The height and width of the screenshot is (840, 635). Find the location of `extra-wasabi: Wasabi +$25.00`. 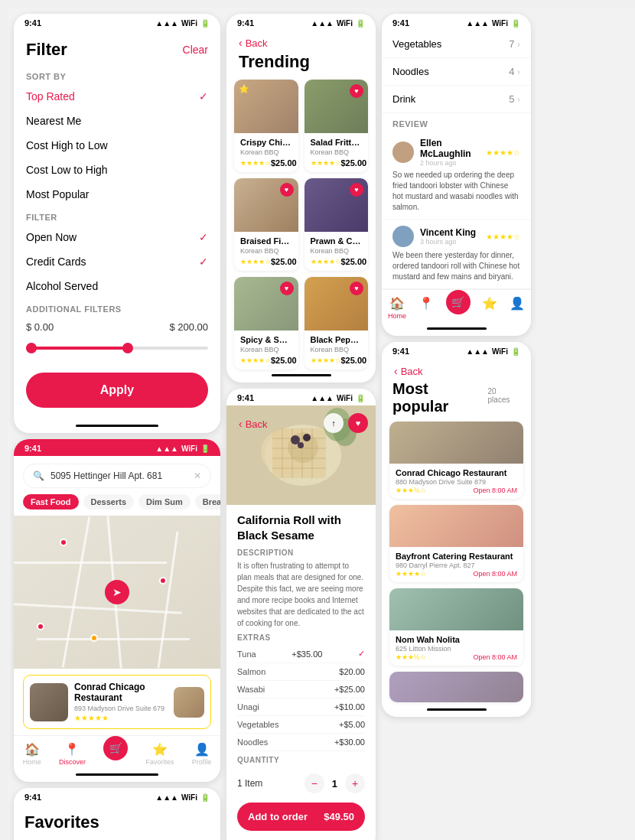

extra-wasabi: Wasabi +$25.00 is located at coordinates (301, 690).